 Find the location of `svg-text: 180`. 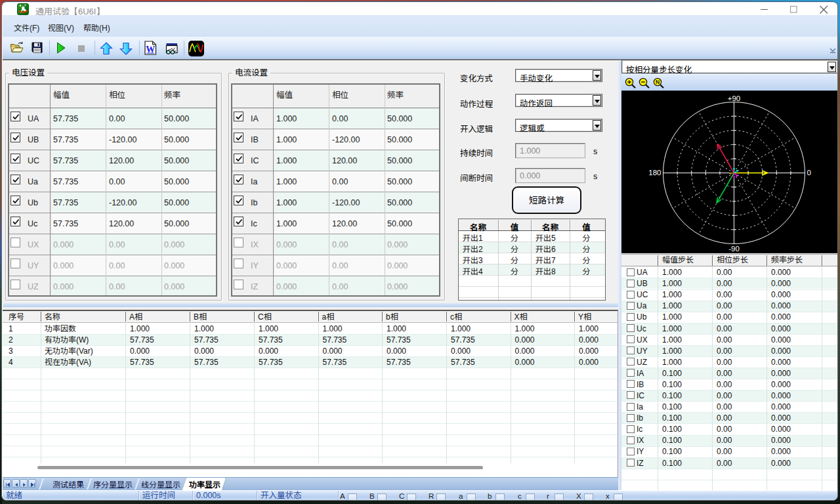

svg-text: 180 is located at coordinates (655, 173).